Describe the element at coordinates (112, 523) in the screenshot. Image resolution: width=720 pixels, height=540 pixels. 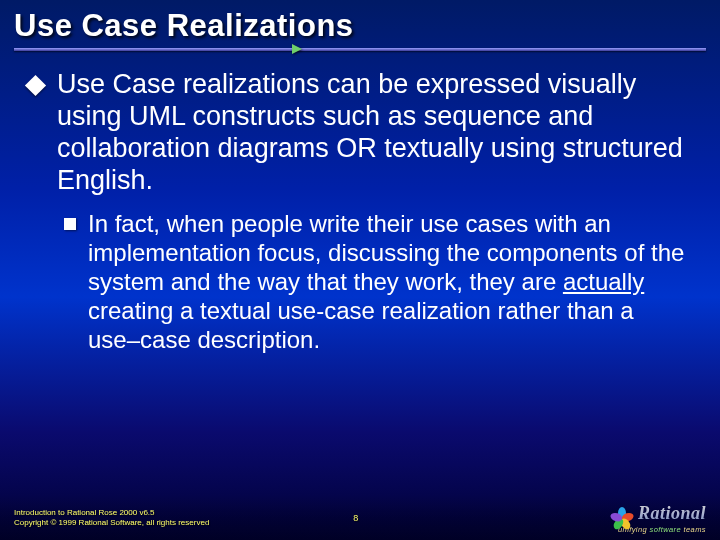
I see `footer-line2: Copyright © 1999 Rational Software, all …` at that location.